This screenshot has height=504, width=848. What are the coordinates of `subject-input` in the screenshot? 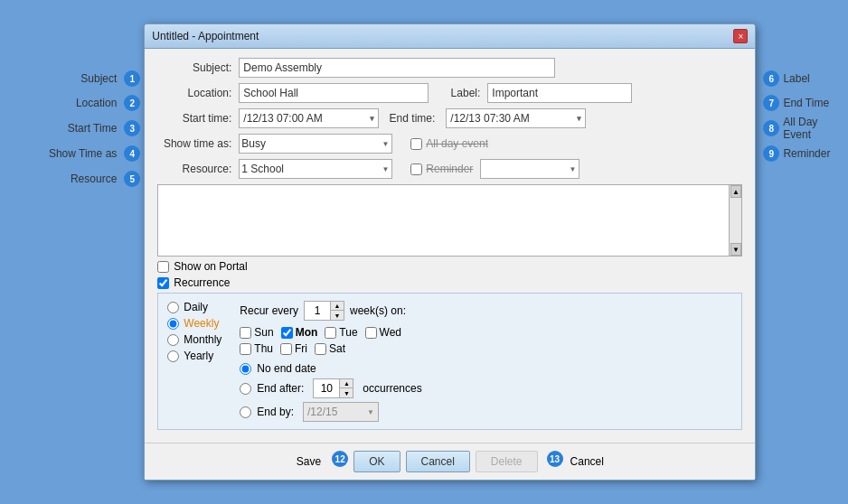 It's located at (397, 68).